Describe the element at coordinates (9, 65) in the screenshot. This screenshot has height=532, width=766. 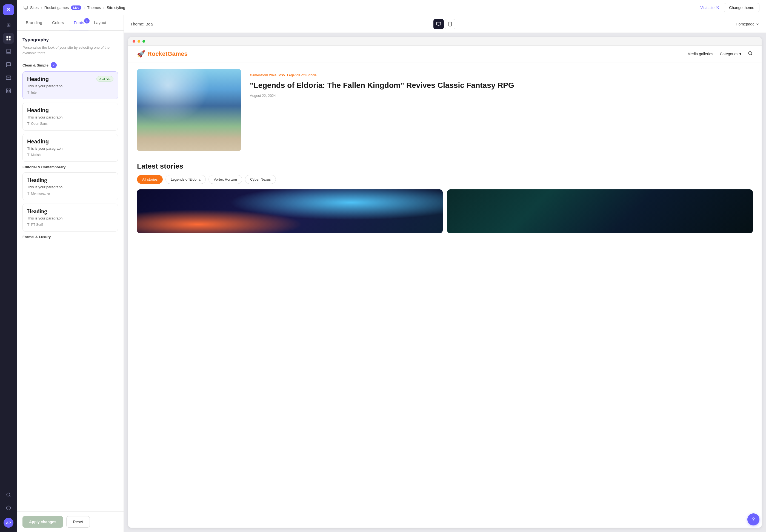
I see `sidebar-icon-chat` at that location.